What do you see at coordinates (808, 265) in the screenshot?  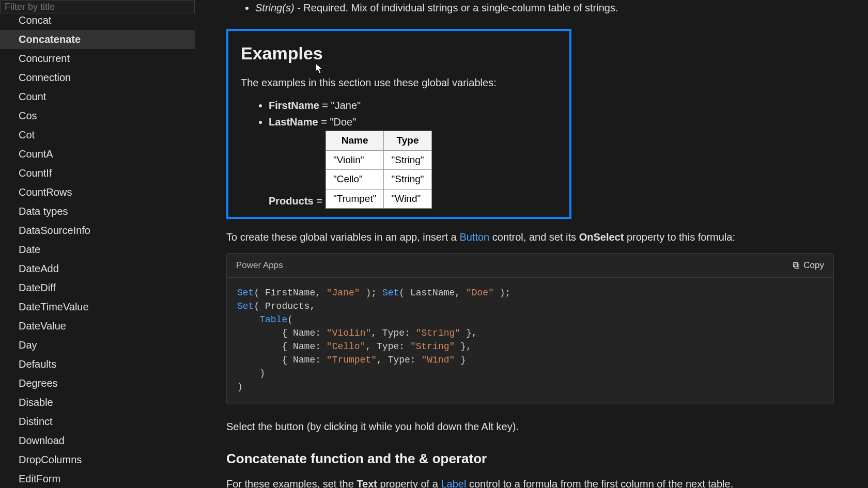 I see `copy-button: Copy` at bounding box center [808, 265].